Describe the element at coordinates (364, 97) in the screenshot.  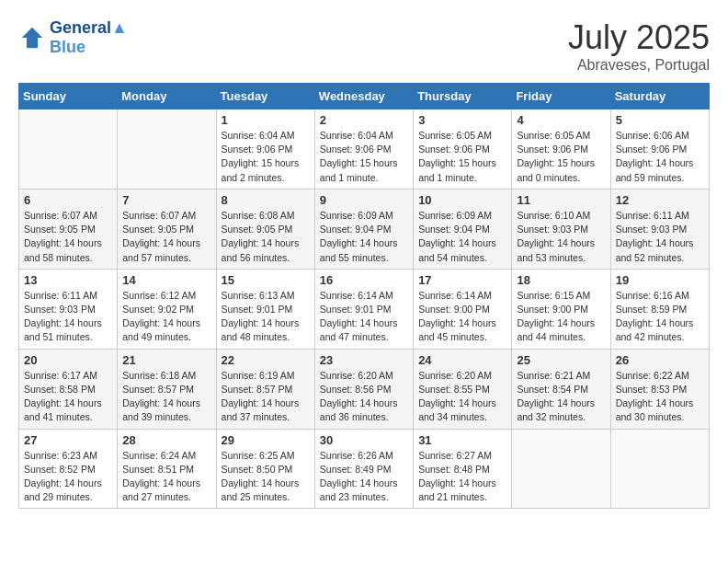
I see `header-row: Sunday Monday Tuesday Wednesday Thursday…` at that location.